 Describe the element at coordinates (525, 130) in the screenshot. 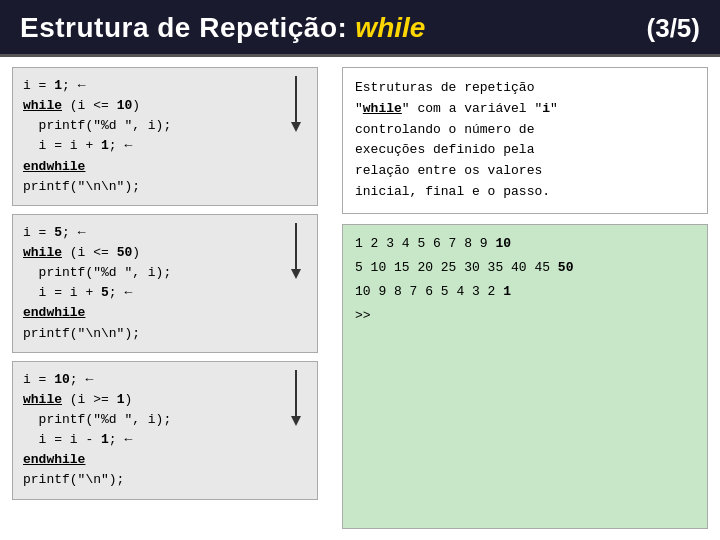

I see `desc-line-3: controlando o número de` at that location.